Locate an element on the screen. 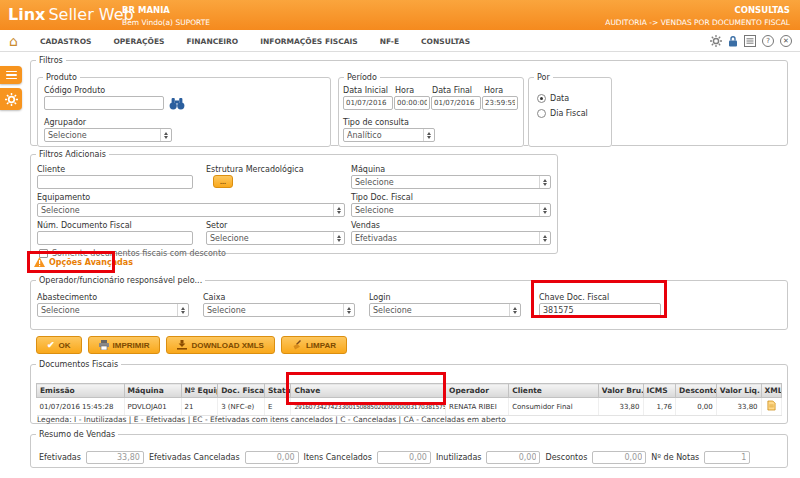  radio-data: Data is located at coordinates (553, 98).